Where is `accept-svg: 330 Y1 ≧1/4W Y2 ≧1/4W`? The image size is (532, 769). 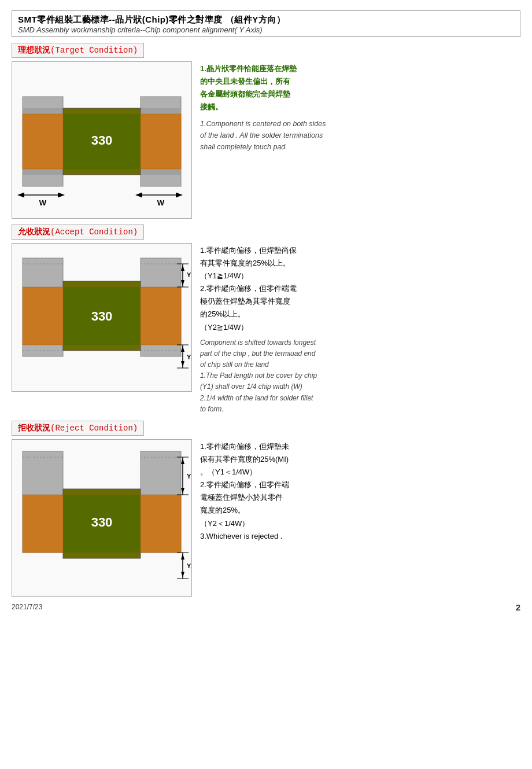
accept-svg: 330 Y1 ≧1/4W Y2 ≧1/4W is located at coordinates (102, 317).